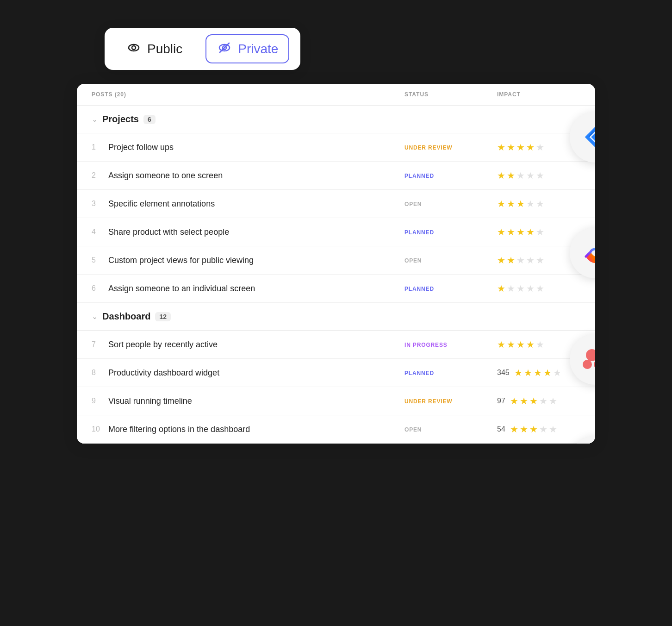  I want to click on row-title-10: More filtering options in the dashboard, so click(179, 430).